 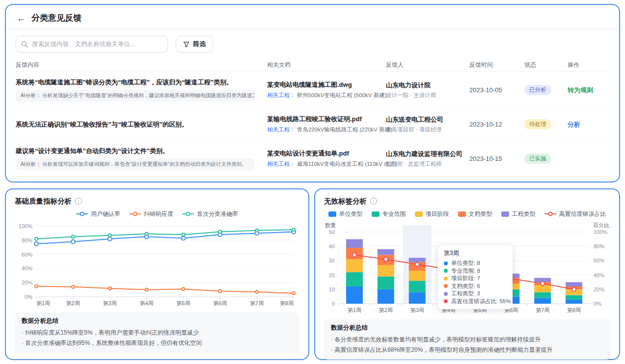 I want to click on legend-item: 首次分类准确率, so click(x=210, y=214).